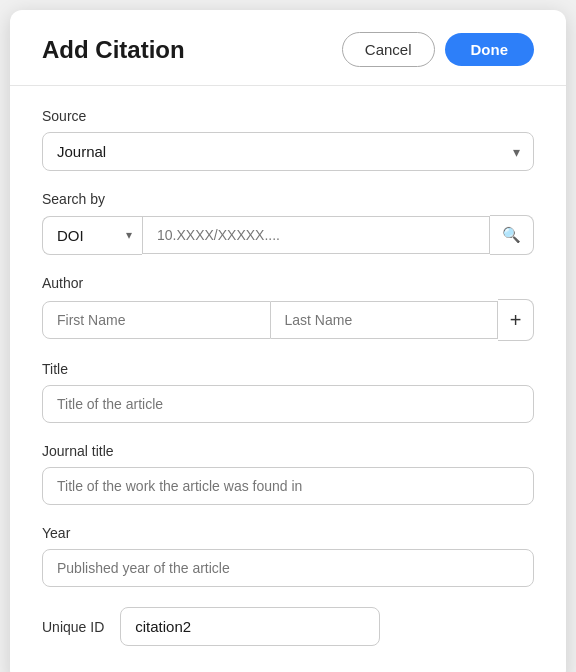 Image resolution: width=576 pixels, height=672 pixels. Describe the element at coordinates (73, 627) in the screenshot. I see `unique-id-label: Unique ID` at that location.